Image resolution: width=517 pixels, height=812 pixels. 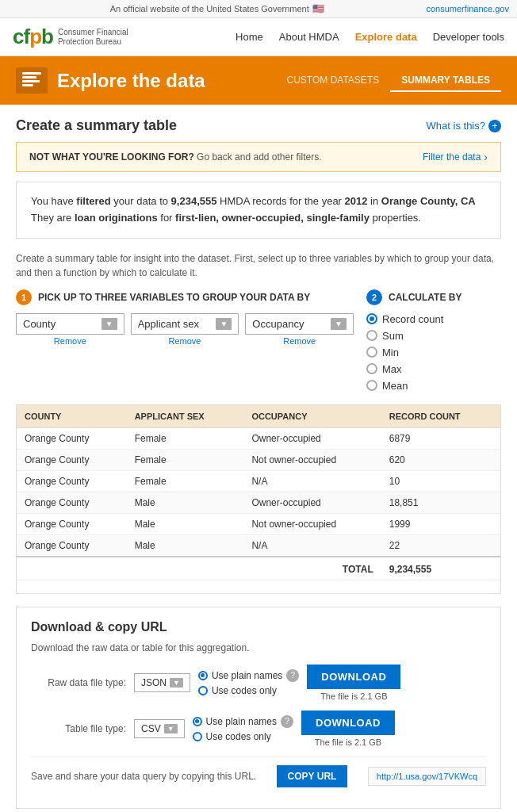 What do you see at coordinates (485, 157) in the screenshot?
I see `chevron-right-icon: ›` at bounding box center [485, 157].